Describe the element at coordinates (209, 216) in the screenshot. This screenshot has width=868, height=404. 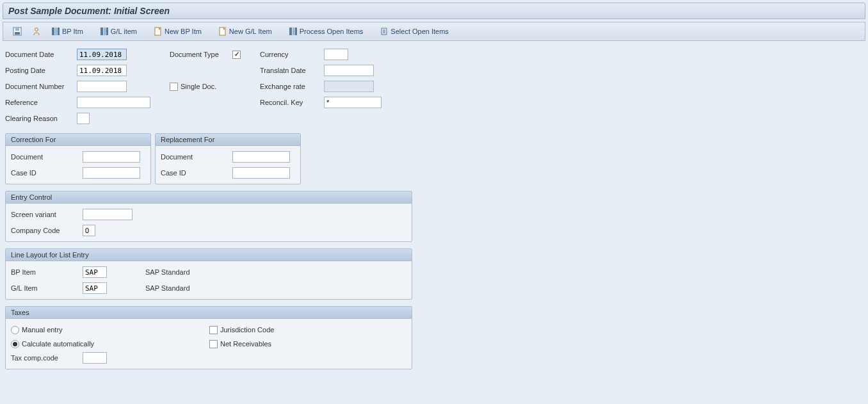
I see `entry-control-panel: Entry Control Screen variant Company Cod…` at that location.